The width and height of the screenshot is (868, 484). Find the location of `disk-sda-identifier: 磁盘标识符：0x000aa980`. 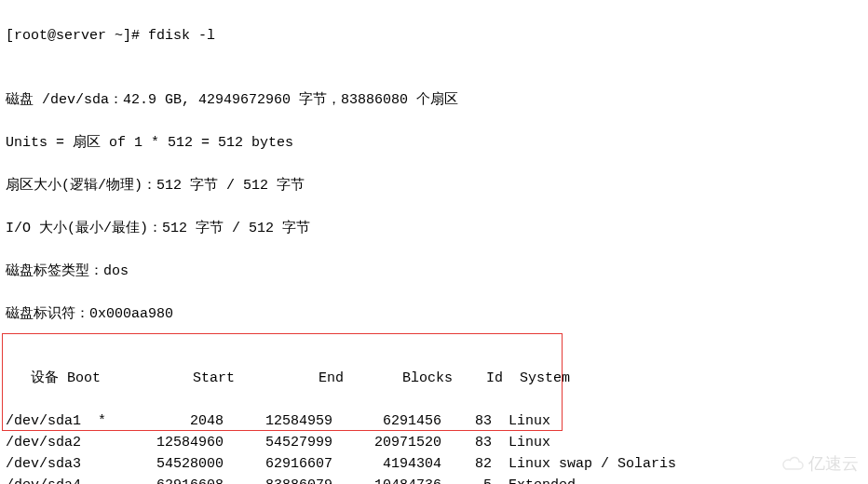

disk-sda-identifier: 磁盘标识符：0x000aa980 is located at coordinates (434, 315).